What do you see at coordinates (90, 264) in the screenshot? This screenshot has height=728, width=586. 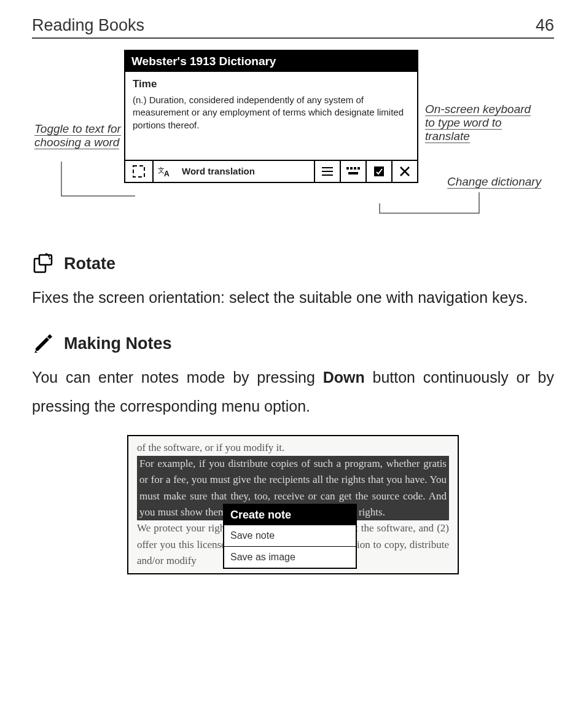 I see `rotate-heading: Rotate` at bounding box center [90, 264].